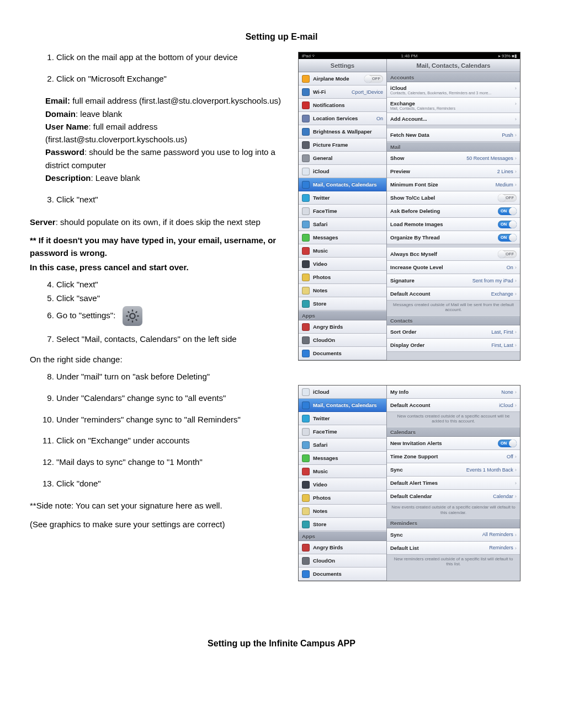 Image resolution: width=563 pixels, height=728 pixels. What do you see at coordinates (175, 398) in the screenshot?
I see `step-9: Under "Calendars" change sync to "all ev…` at bounding box center [175, 398].